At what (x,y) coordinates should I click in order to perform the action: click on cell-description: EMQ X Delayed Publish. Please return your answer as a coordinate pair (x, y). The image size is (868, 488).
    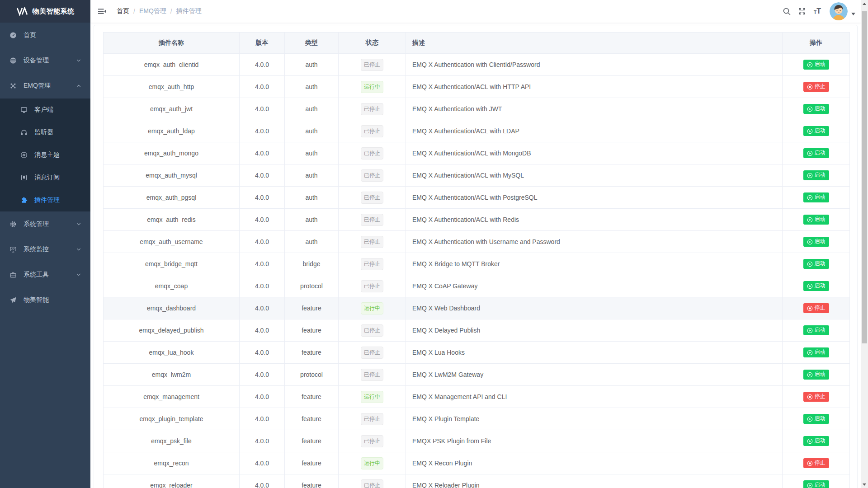
    Looking at the image, I should click on (594, 331).